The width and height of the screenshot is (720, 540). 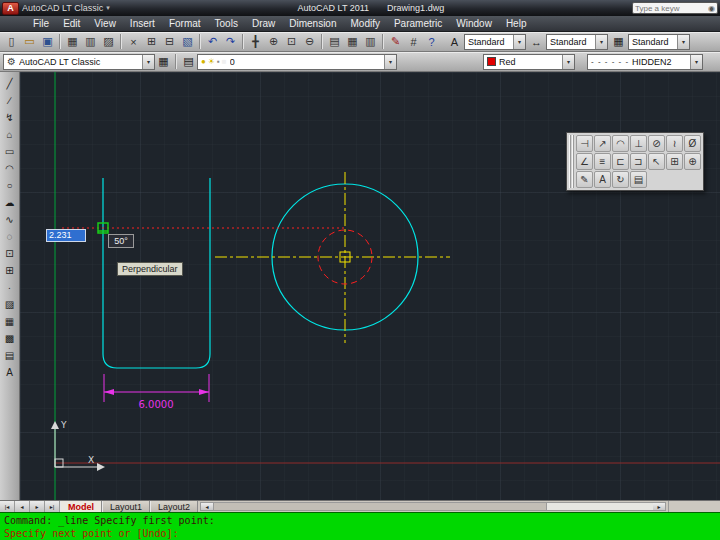 I want to click on linetype-combo: - - - - - - HIDDEN2 ▾, so click(x=645, y=62).